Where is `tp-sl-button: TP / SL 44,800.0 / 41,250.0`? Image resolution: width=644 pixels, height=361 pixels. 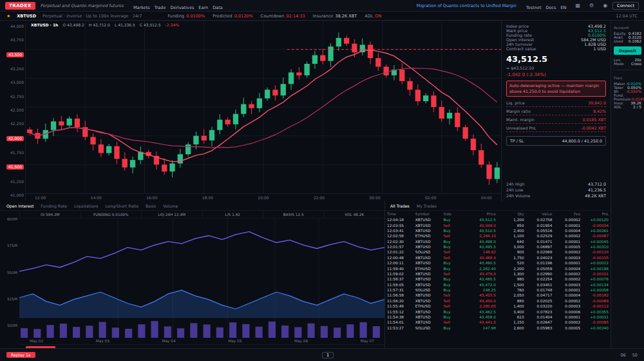 tp-sl-button: TP / SL 44,800.0 / 41,250.0 is located at coordinates (556, 141).